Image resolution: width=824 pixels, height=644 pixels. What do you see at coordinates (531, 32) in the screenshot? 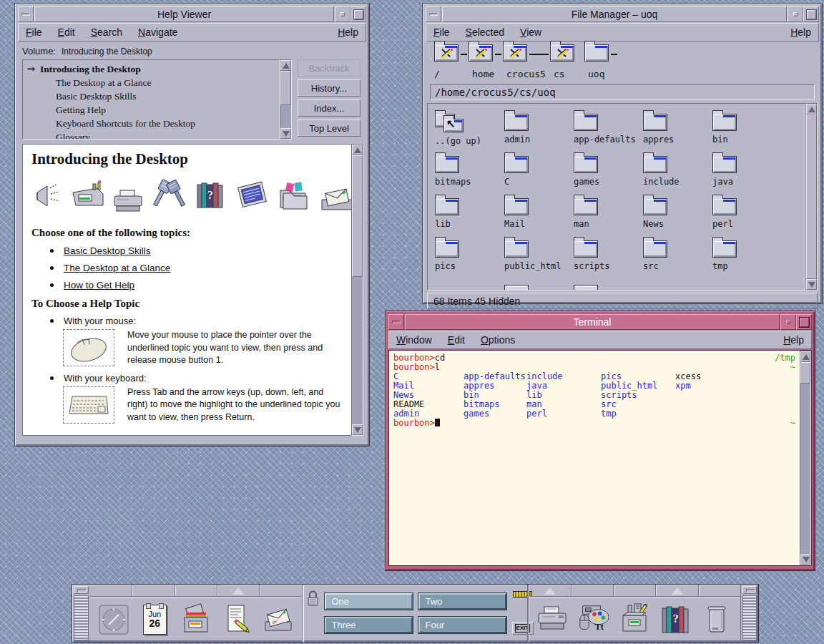
I see `menu-view: View` at bounding box center [531, 32].